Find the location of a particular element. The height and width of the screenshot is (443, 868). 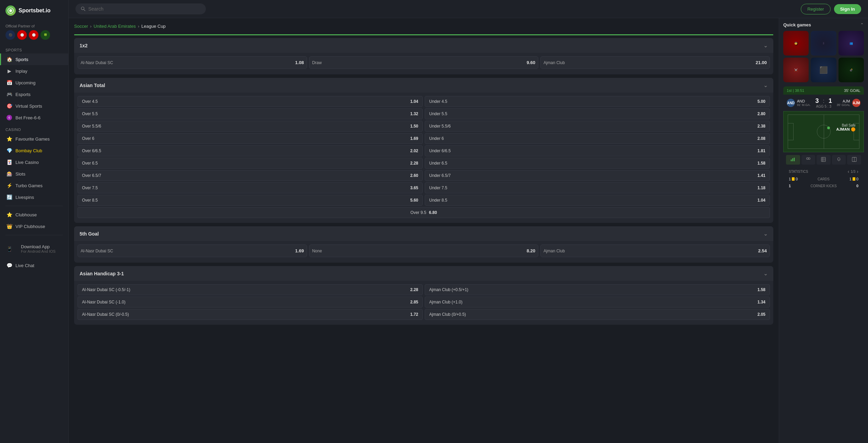

asian-over-3: Over 5.5/6 1.50 is located at coordinates (250, 126).